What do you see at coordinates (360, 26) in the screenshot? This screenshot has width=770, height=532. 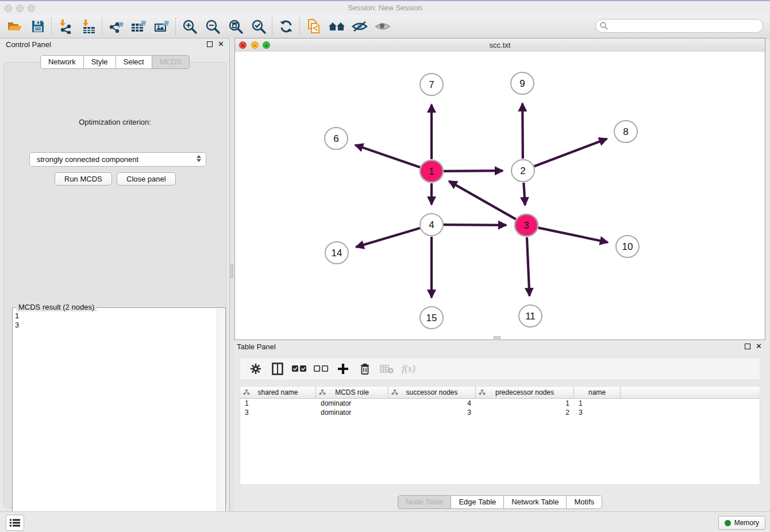 I see `hide-details-eye-icon` at bounding box center [360, 26].